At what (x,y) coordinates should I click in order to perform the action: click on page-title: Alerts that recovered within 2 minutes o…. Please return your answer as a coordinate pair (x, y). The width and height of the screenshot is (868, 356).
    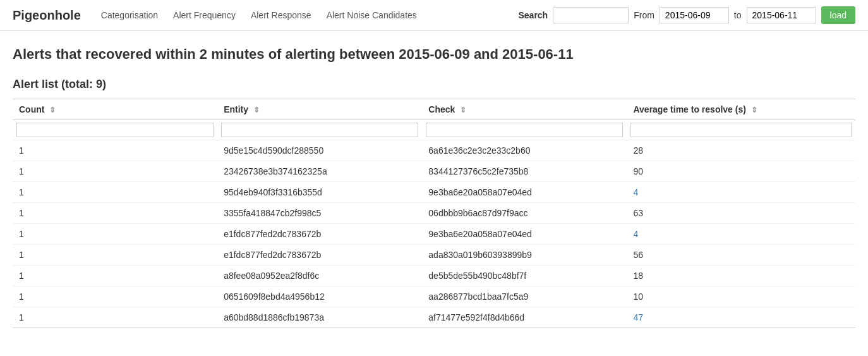
    Looking at the image, I should click on (434, 54).